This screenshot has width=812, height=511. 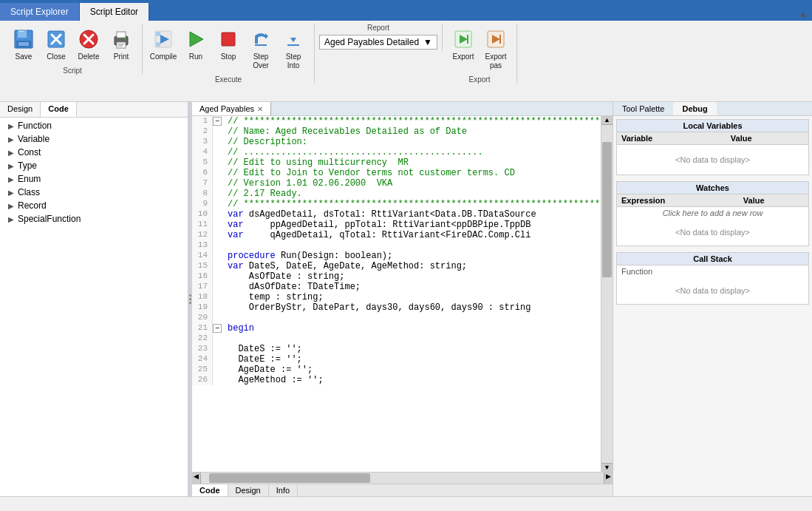 What do you see at coordinates (191, 299) in the screenshot?
I see `splitter-handle` at bounding box center [191, 299].